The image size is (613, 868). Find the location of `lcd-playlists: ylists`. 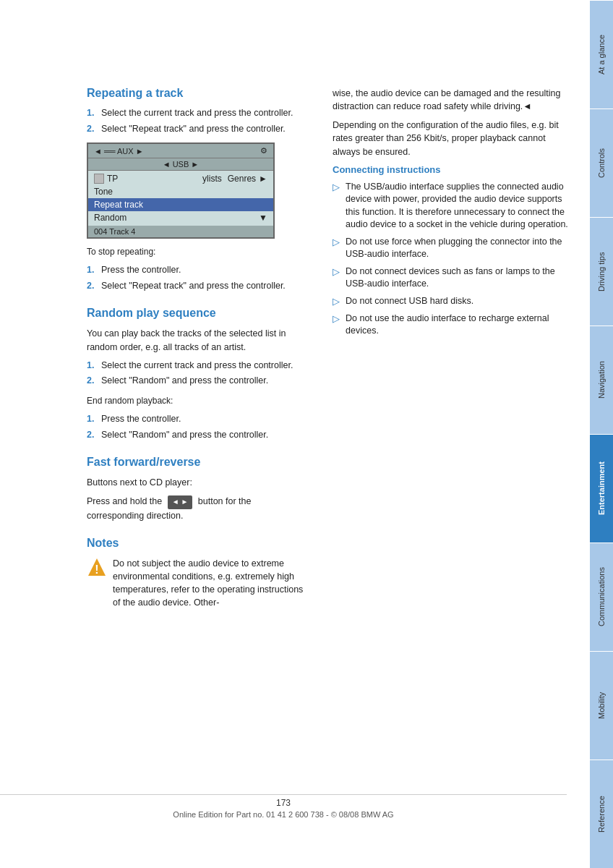

lcd-playlists: ylists is located at coordinates (213, 179).